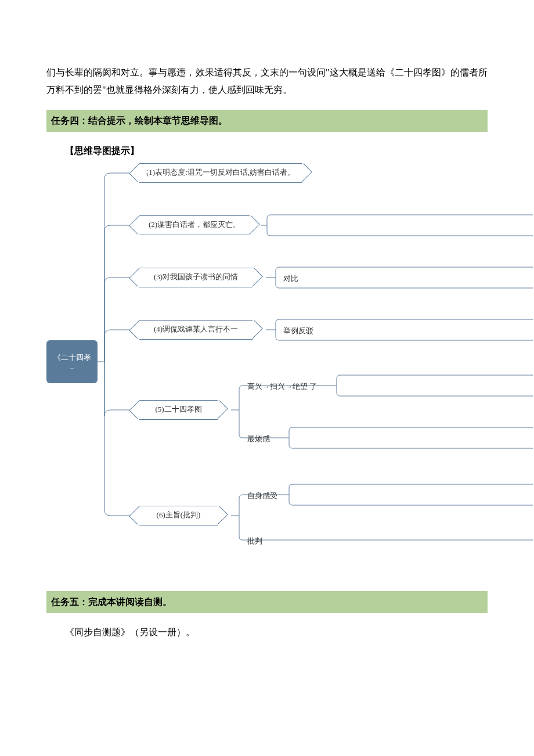 This screenshot has width=534, height=756. I want to click on task-5-header: 任务五：完成本讲阅读自测。, so click(267, 602).